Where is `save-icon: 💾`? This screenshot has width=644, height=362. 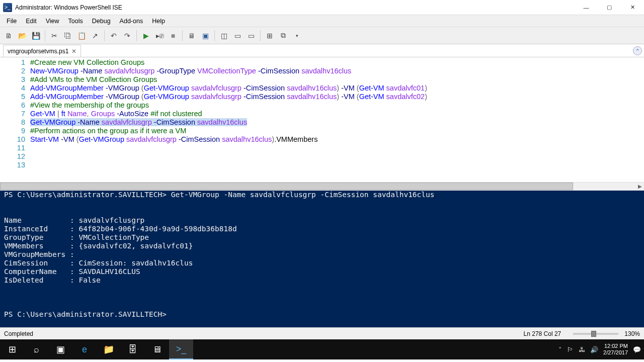 save-icon: 💾 is located at coordinates (36, 36).